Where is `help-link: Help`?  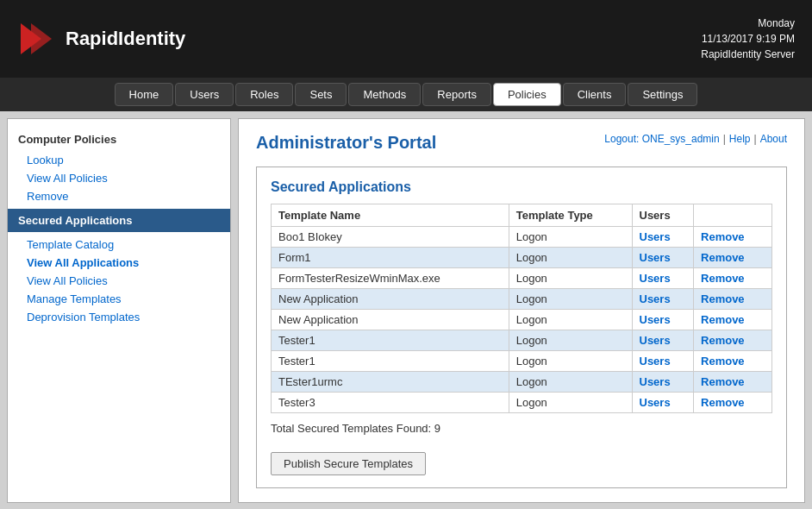 help-link: Help is located at coordinates (740, 139).